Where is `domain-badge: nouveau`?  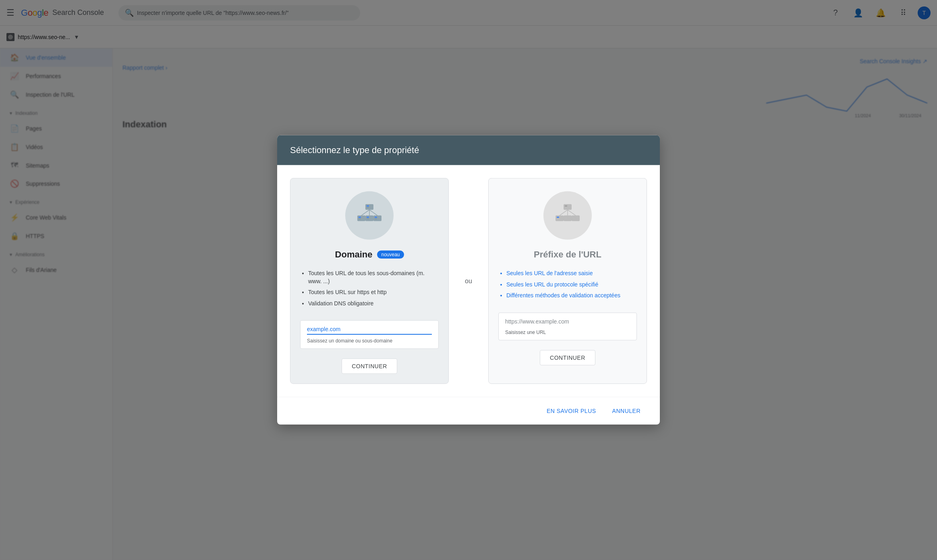 domain-badge: nouveau is located at coordinates (390, 255).